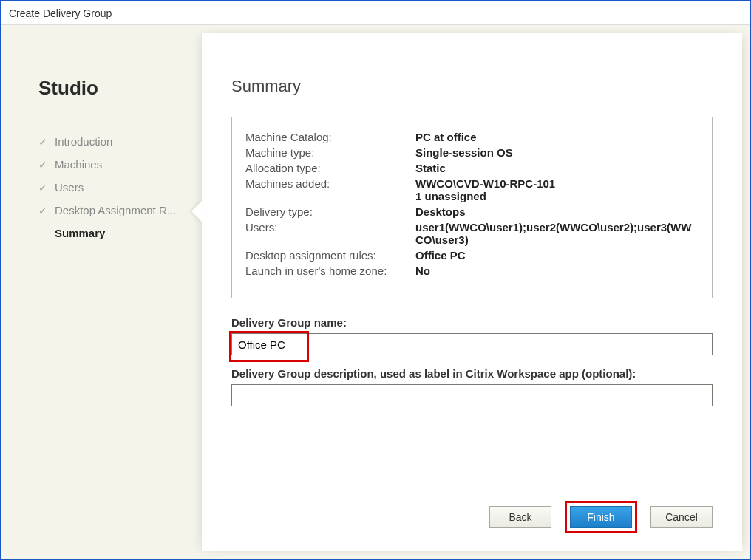 Image resolution: width=751 pixels, height=560 pixels. Describe the element at coordinates (557, 211) in the screenshot. I see `summary-value: Desktops` at that location.